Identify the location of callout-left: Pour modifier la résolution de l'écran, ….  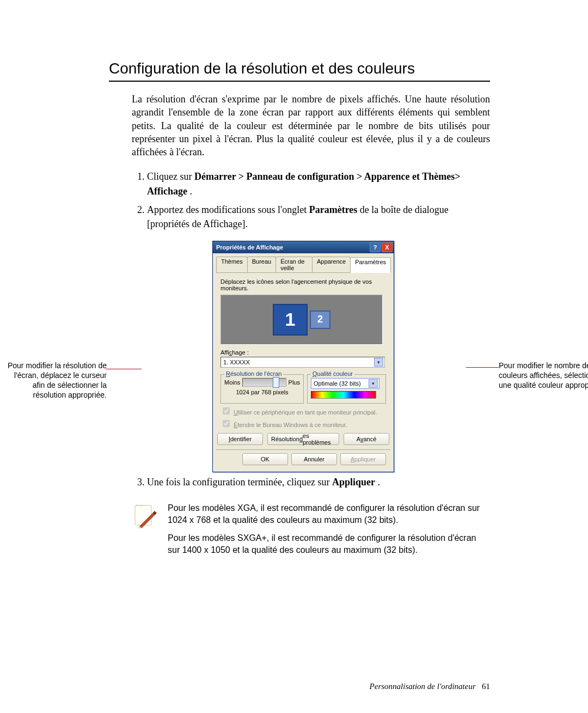
(53, 380).